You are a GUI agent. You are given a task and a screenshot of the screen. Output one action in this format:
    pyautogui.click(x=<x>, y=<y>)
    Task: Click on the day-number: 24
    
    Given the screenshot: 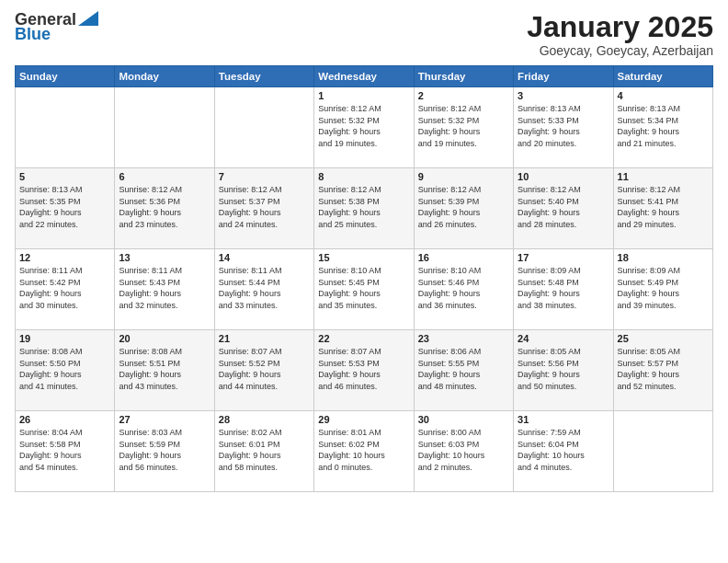 What is the action you would take?
    pyautogui.click(x=563, y=339)
    